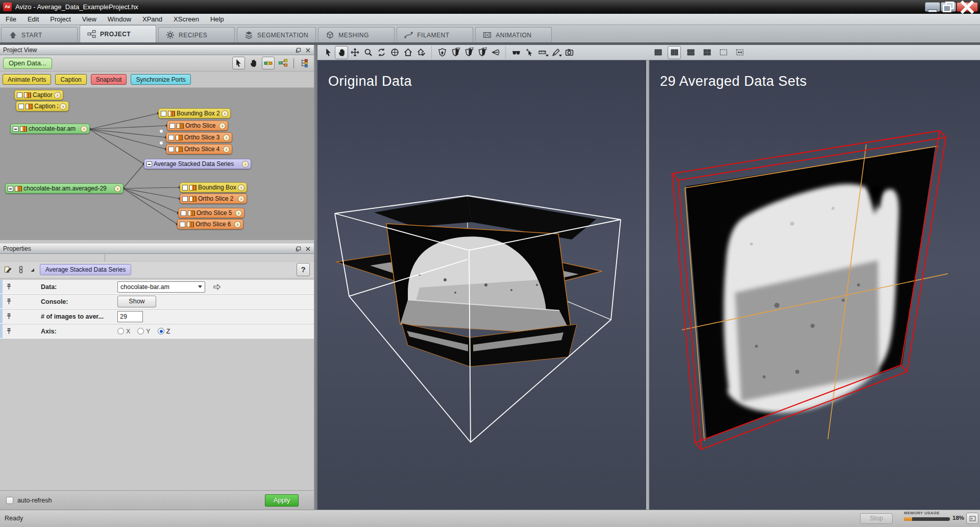 The width and height of the screenshot is (980, 527). I want to click on axis-x-radio: X, so click(124, 331).